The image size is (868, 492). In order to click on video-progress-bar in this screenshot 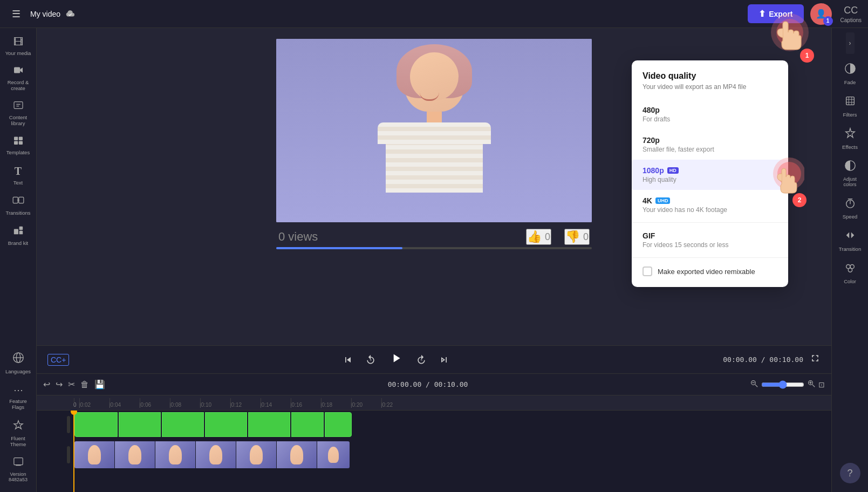, I will do `click(434, 248)`.